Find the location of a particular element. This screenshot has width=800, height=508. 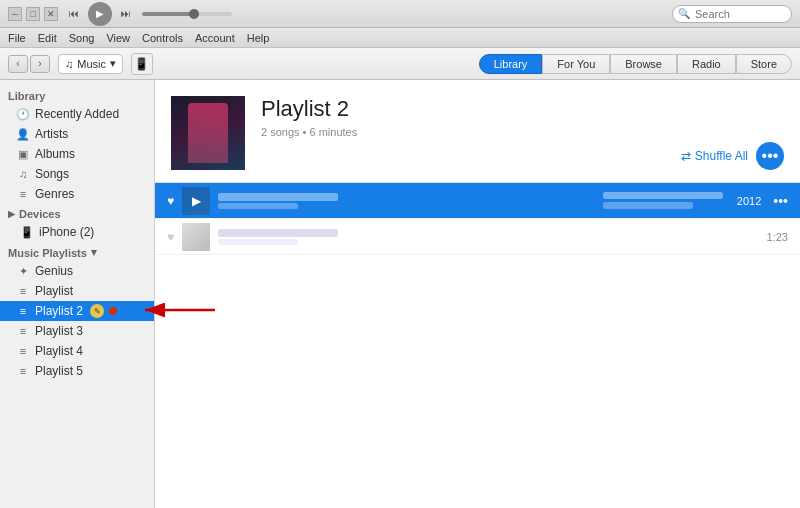

track-right: 2012 ••• is located at coordinates (760, 201).